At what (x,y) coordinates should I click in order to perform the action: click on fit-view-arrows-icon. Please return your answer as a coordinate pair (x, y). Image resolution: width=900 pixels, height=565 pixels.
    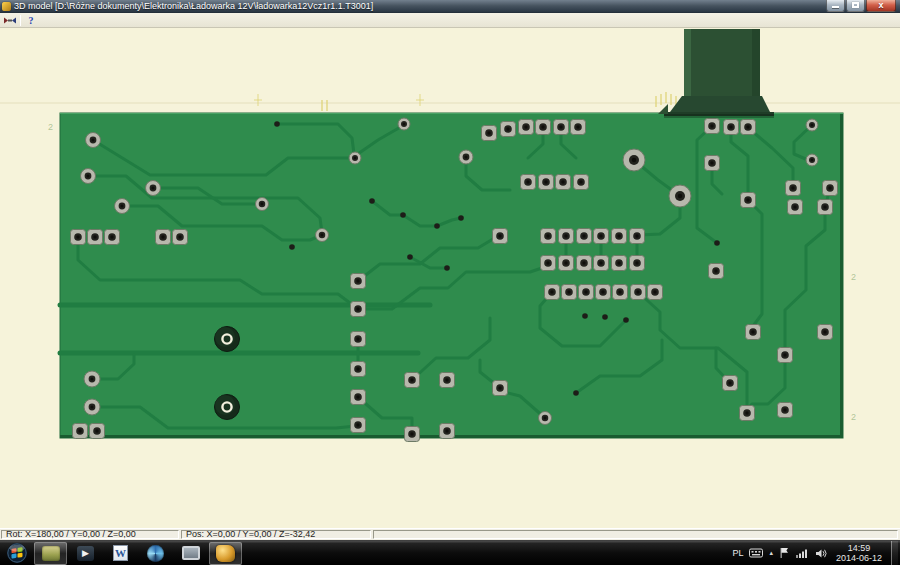
    Looking at the image, I should click on (10, 20).